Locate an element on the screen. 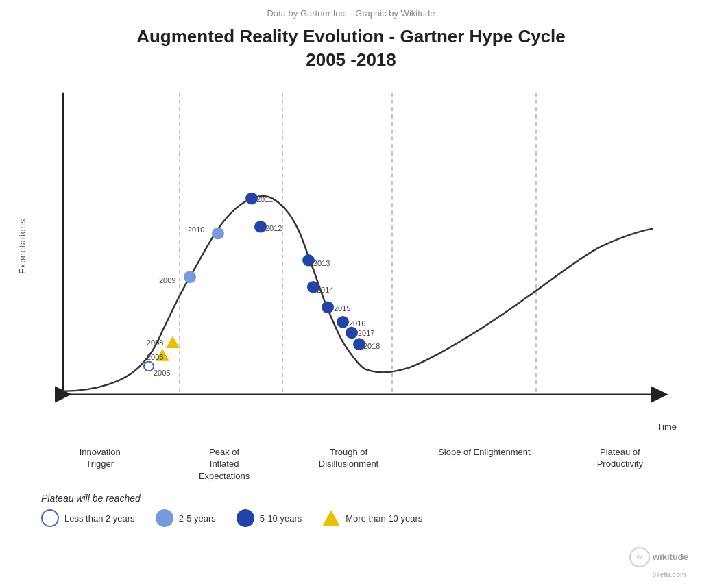 The height and width of the screenshot is (588, 702). svg-text: 2010 is located at coordinates (196, 229).